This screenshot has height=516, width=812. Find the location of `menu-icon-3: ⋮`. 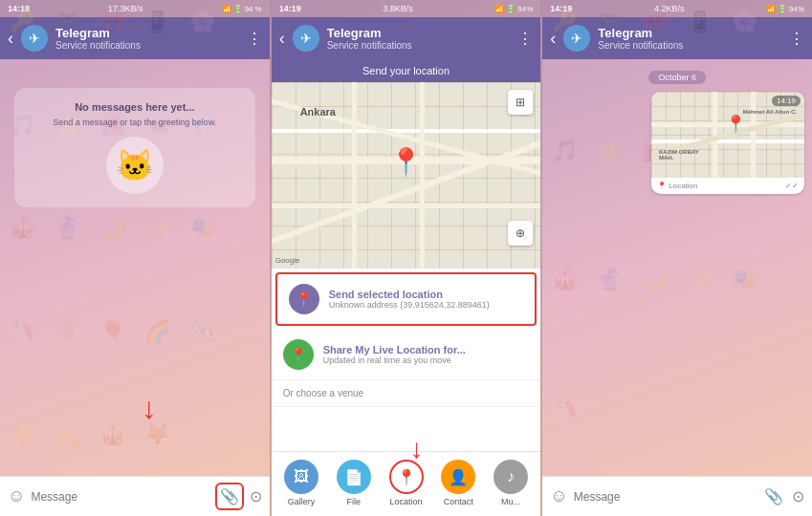

menu-icon-3: ⋮ is located at coordinates (797, 38).